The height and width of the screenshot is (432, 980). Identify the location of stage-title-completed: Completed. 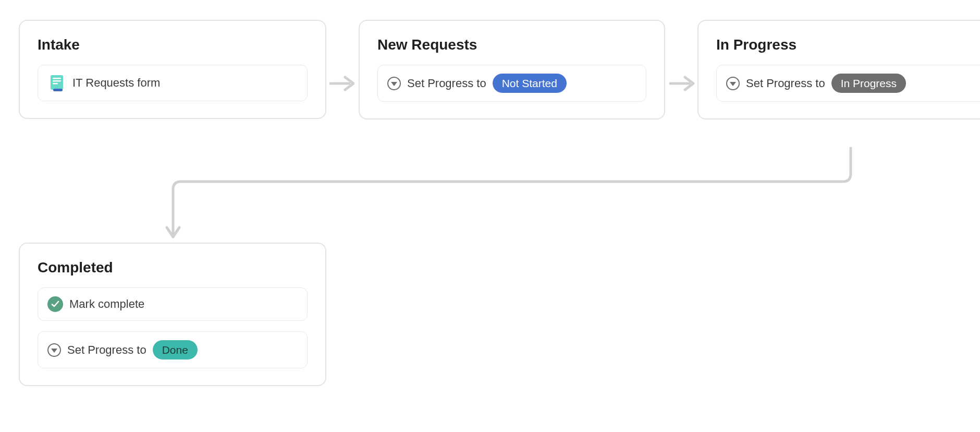
(173, 268).